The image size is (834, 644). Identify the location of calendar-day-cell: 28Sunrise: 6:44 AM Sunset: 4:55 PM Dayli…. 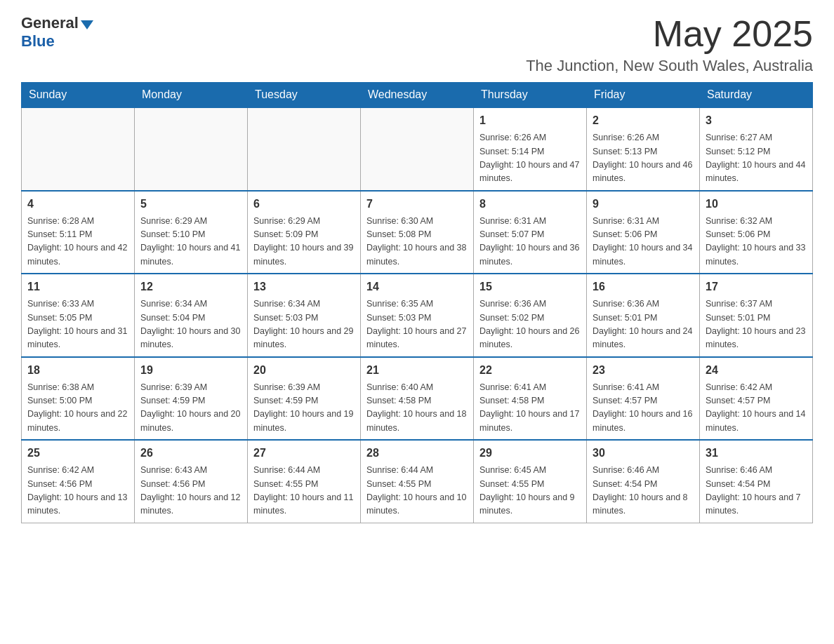
(417, 481).